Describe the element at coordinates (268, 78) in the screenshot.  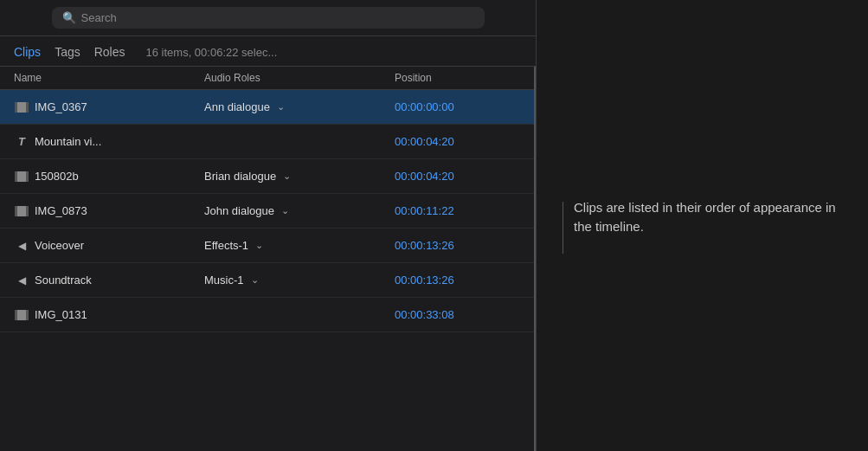
I see `table-header: Name Audio Roles Position` at that location.